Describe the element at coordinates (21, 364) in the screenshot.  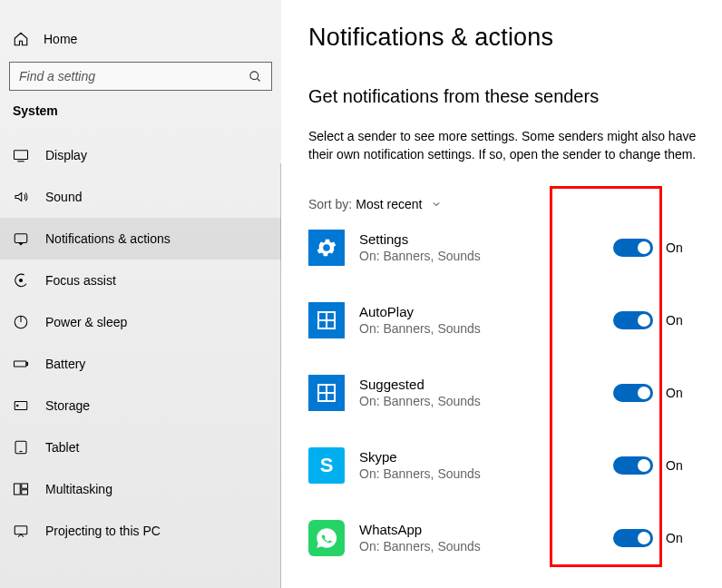
I see `battery-icon` at that location.